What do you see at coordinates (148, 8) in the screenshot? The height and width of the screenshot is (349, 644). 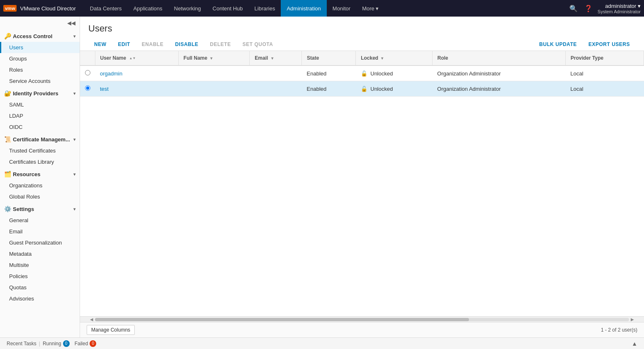 I see `nav-applications: Applications` at bounding box center [148, 8].